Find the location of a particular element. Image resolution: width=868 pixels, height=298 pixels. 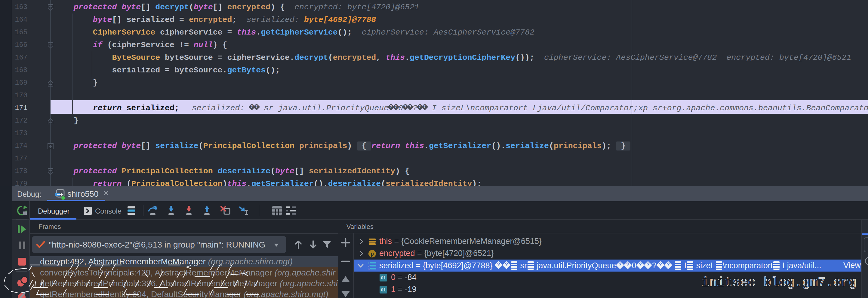

svg-text: 3 is located at coordinates (369, 269).